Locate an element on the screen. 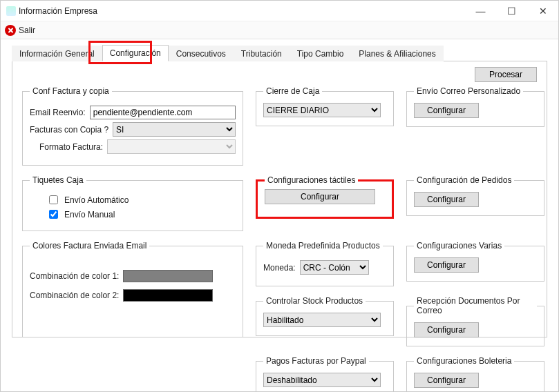 The width and height of the screenshot is (559, 392). legend-tiquetes-caja: Tiquetes Caja is located at coordinates (58, 180).